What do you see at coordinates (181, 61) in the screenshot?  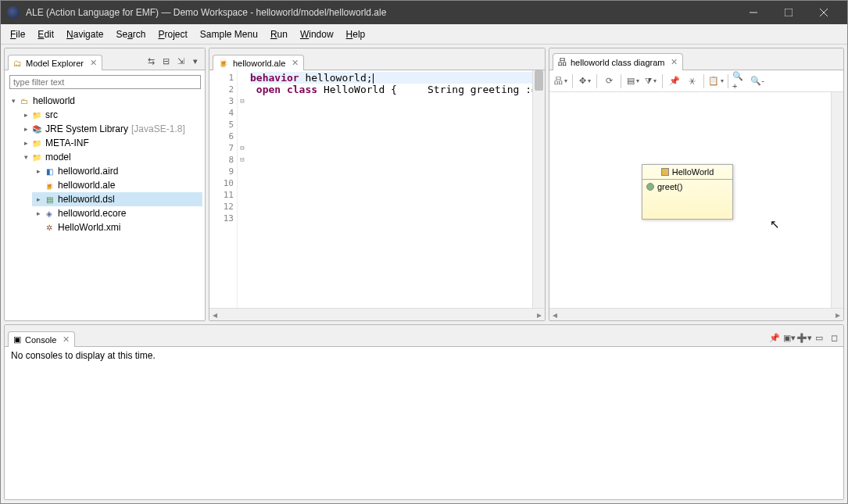 I see `focus-icon: ⇲` at bounding box center [181, 61].